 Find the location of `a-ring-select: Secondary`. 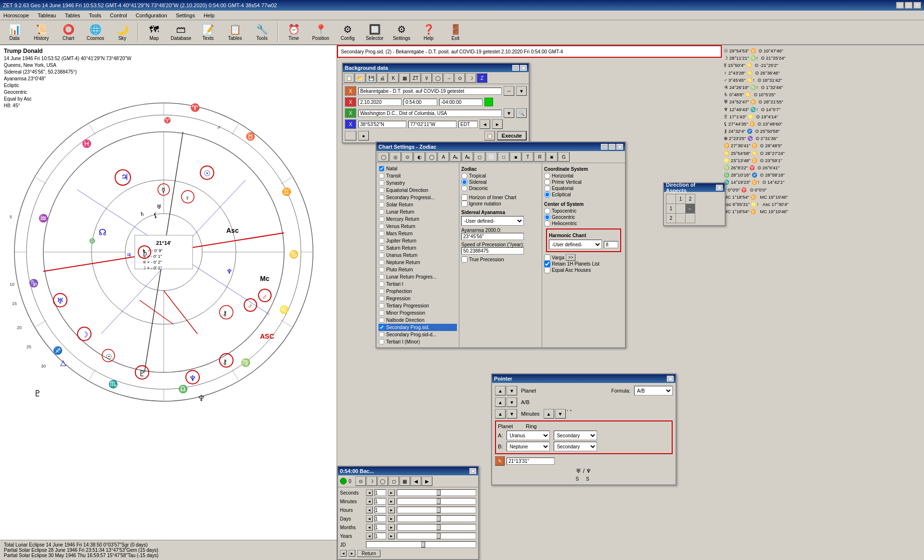

a-ring-select: Secondary is located at coordinates (575, 435).